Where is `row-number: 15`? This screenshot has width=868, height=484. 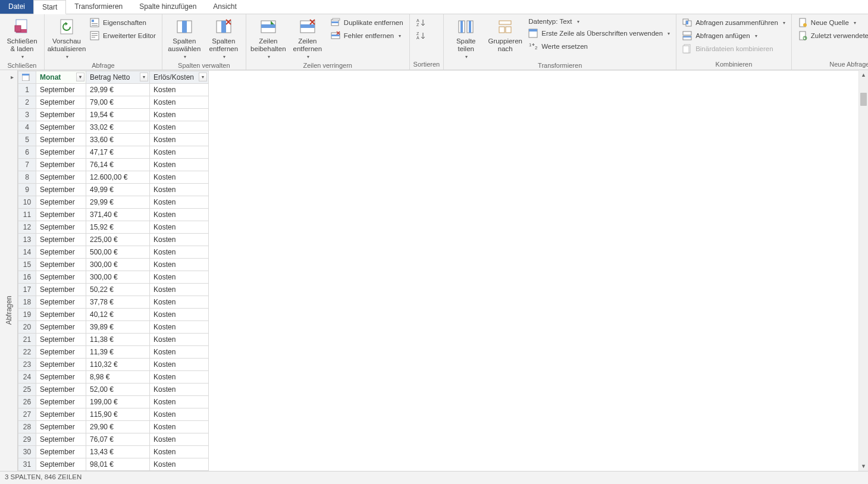
row-number: 15 is located at coordinates (27, 265).